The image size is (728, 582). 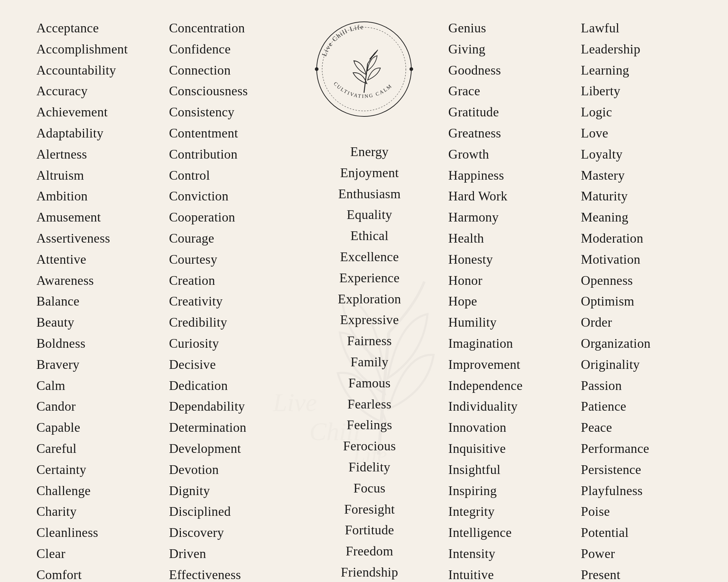 I want to click on list-item: Lawful, so click(x=644, y=28).